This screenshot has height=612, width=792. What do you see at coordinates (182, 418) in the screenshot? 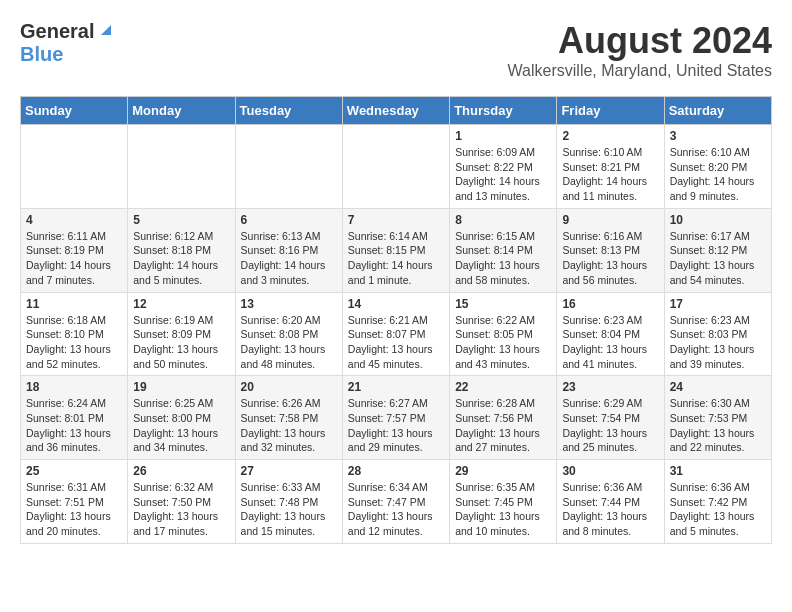
I see `calendar-day-cell: 19Sunrise: 6:25 AM Sunset: 8:00 PM Dayli…` at bounding box center [182, 418].